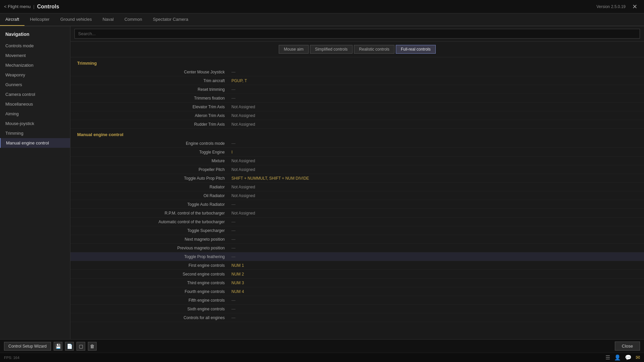 The image size is (644, 362). I want to click on control-row: Aileron Trim AxisNot Assigned, so click(357, 116).